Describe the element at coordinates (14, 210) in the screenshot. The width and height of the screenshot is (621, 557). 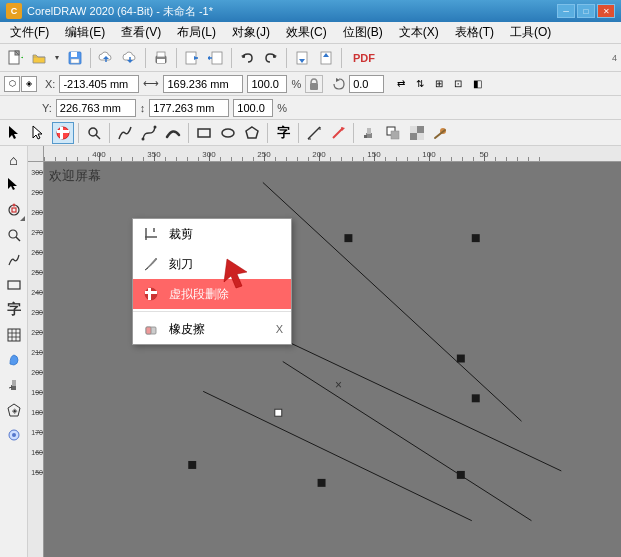
I see `node-tool` at that location.